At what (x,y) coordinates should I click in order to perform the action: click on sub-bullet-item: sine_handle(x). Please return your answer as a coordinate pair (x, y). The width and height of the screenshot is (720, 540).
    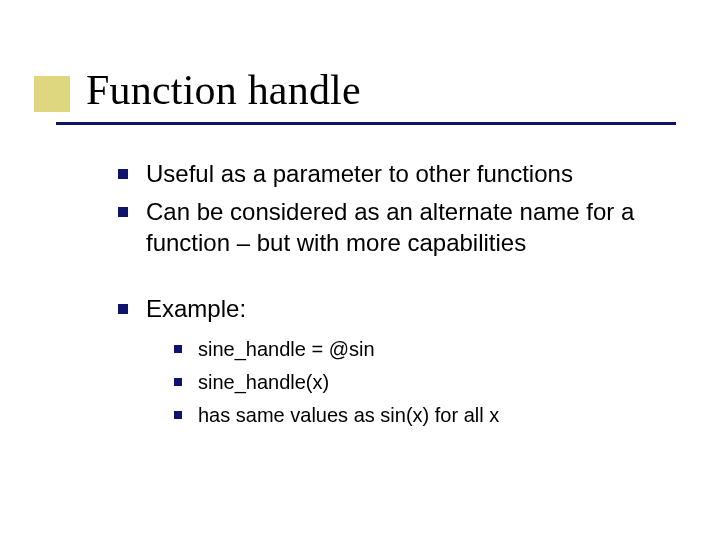
    Looking at the image, I should click on (426, 382).